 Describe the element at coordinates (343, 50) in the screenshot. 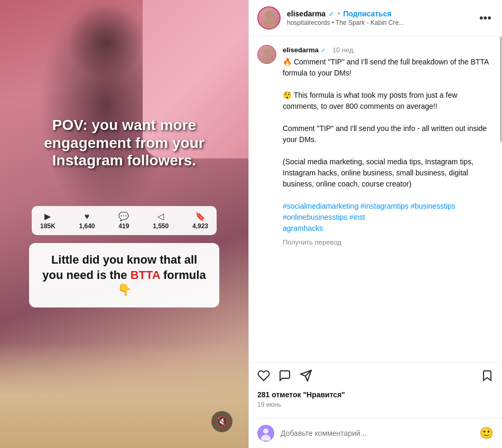

I see `comment-time: 10 нед.` at that location.